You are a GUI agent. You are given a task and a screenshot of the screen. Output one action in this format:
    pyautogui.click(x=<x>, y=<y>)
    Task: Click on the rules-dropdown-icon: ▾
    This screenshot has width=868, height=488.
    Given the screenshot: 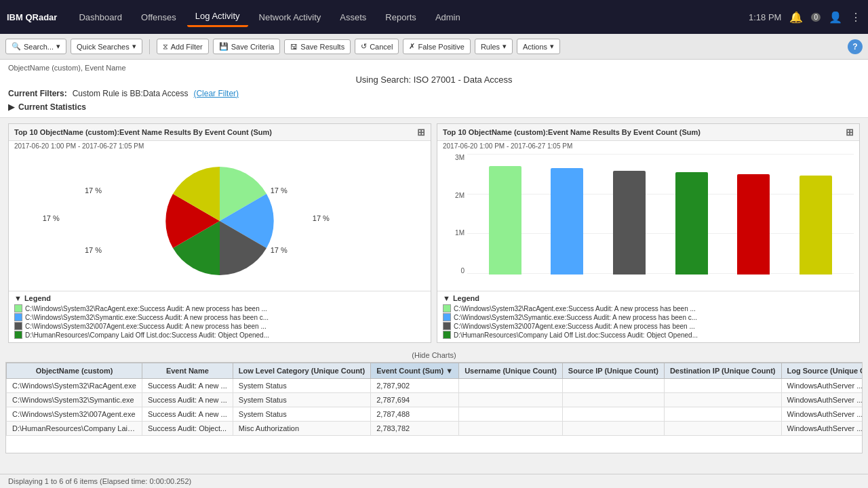 What is the action you would take?
    pyautogui.click(x=505, y=46)
    